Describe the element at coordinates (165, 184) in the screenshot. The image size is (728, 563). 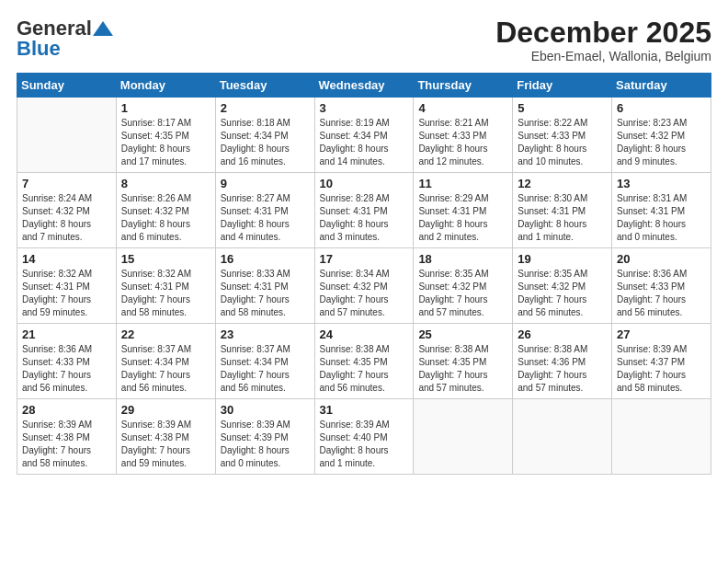
I see `day-number: 8` at that location.